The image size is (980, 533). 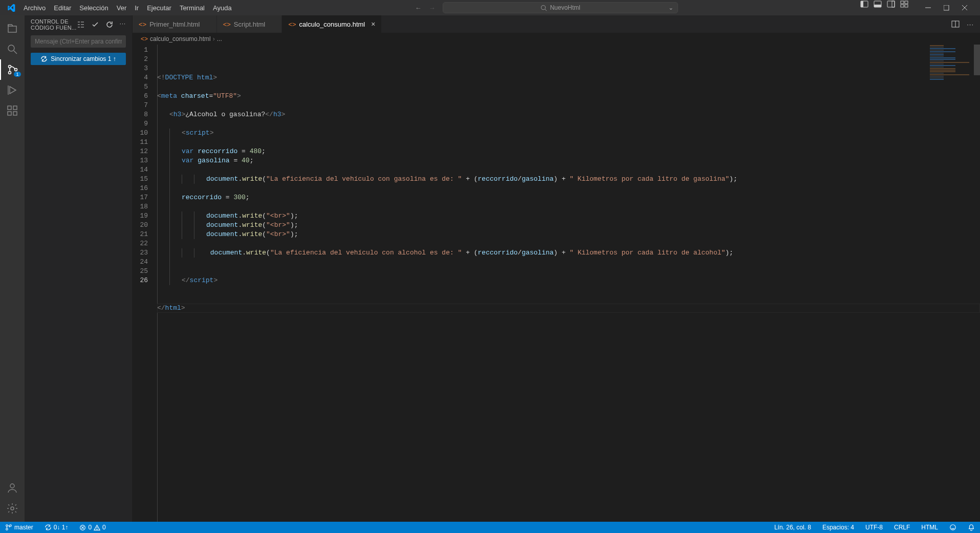 I want to click on activity-settings, so click(x=12, y=508).